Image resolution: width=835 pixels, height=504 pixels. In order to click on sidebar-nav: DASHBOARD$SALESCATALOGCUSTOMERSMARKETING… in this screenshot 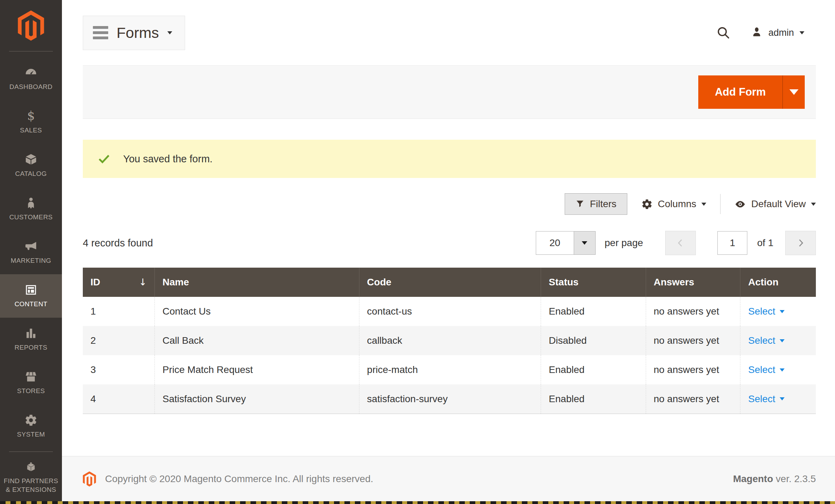, I will do `click(31, 276)`.